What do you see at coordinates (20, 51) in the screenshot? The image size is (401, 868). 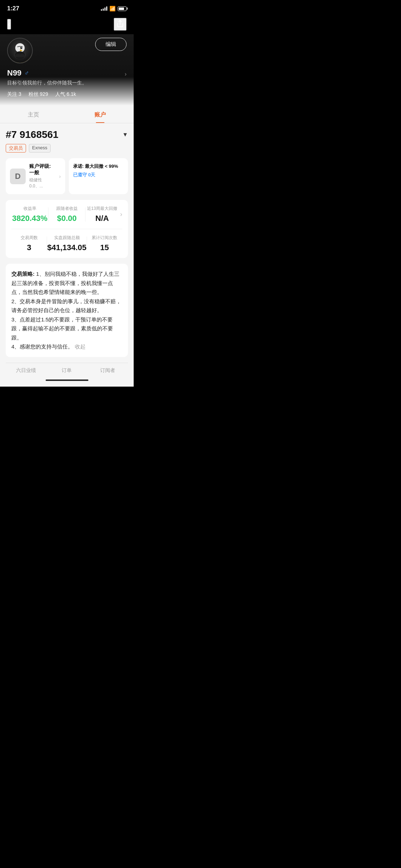 I see `avatar-image` at bounding box center [20, 51].